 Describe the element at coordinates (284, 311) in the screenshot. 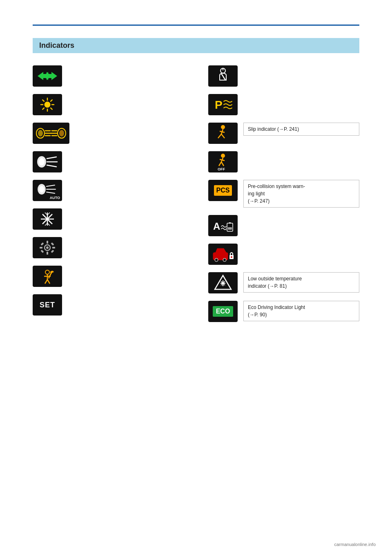

I see `list-item: ECO Eco Driving Indicator Light(→P. 90)` at that location.